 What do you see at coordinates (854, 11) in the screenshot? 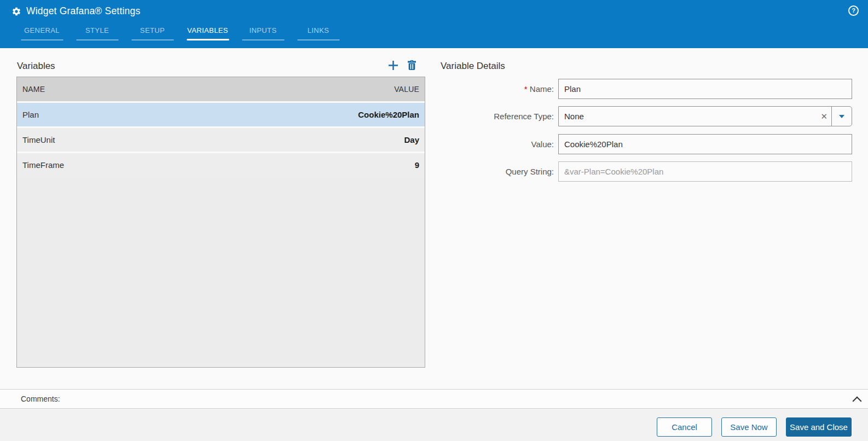
I see `help-icon: ?` at bounding box center [854, 11].